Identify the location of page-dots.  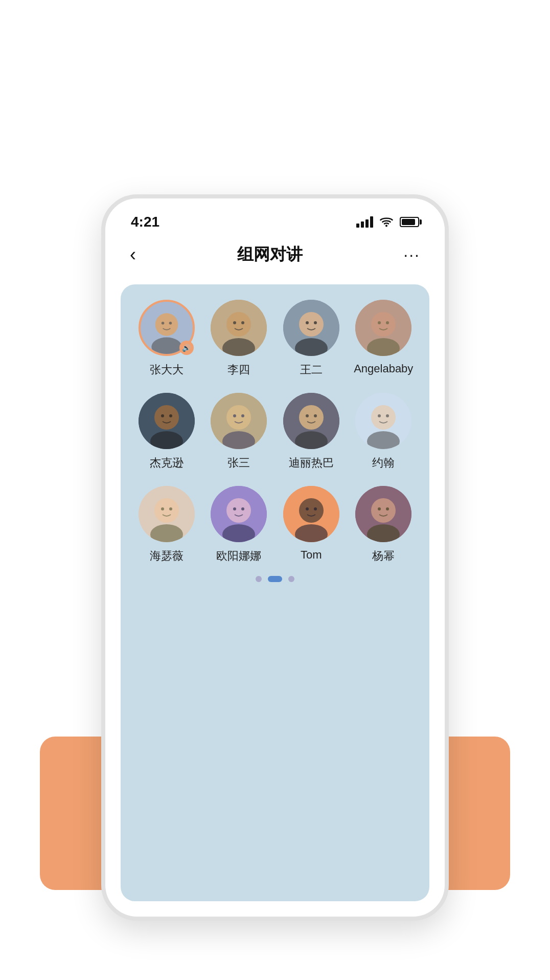
(275, 579).